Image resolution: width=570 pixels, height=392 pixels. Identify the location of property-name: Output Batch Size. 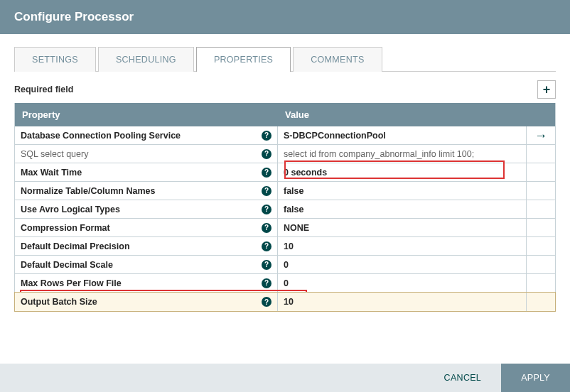
(59, 302).